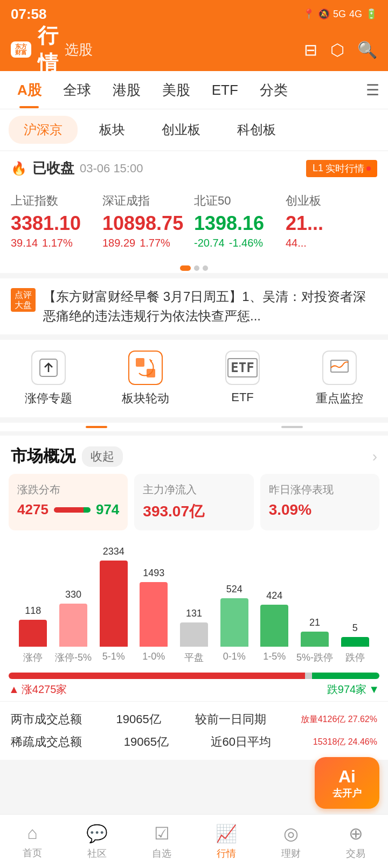  Describe the element at coordinates (355, 657) in the screenshot. I see `bar-lbl-9: 跌停` at that location.